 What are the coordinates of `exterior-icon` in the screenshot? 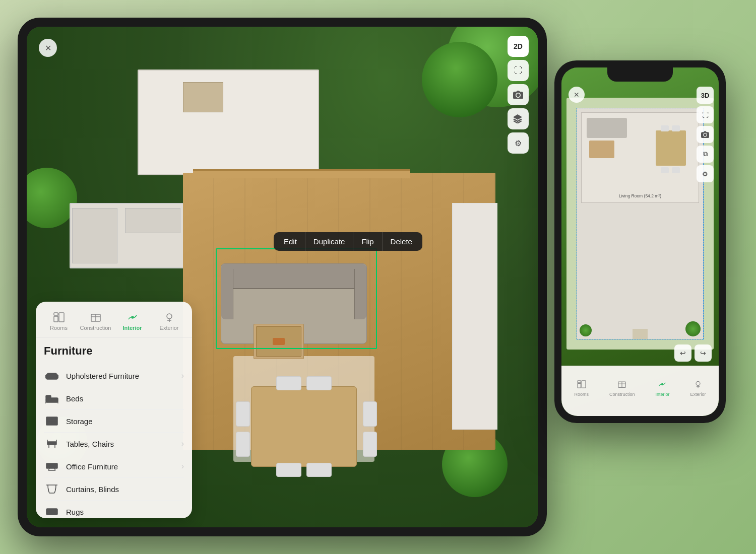 It's located at (169, 317).